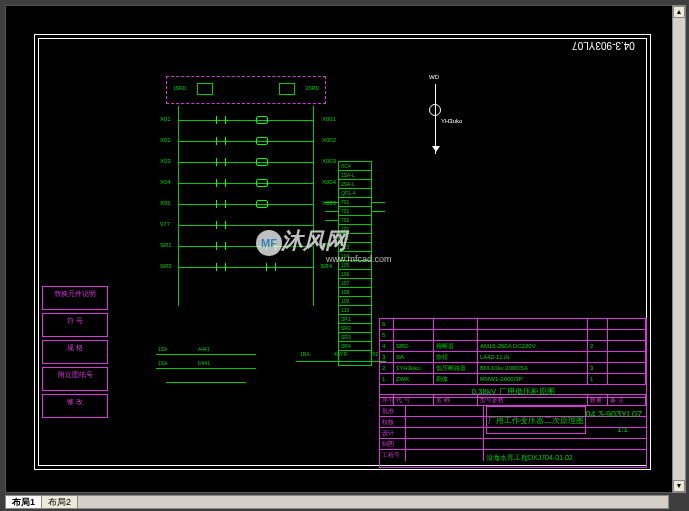 The width and height of the screenshot is (689, 511). Describe the element at coordinates (344, 366) in the screenshot. I see `switch-group: 1RA 4SYR 702` at that location.